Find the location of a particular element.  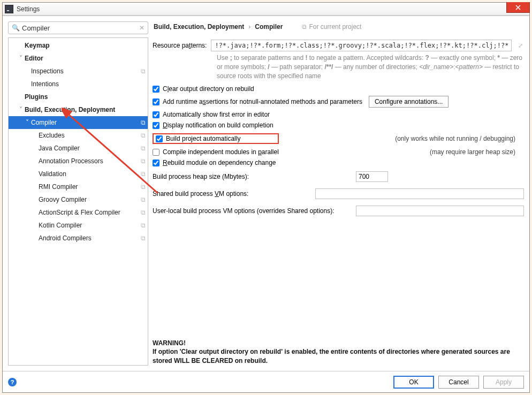

app-icon is located at coordinates (9, 9).